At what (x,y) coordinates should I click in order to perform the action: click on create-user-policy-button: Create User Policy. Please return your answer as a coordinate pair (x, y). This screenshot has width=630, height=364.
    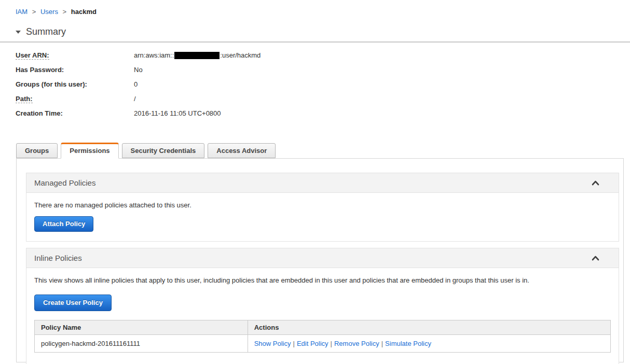
    Looking at the image, I should click on (73, 303).